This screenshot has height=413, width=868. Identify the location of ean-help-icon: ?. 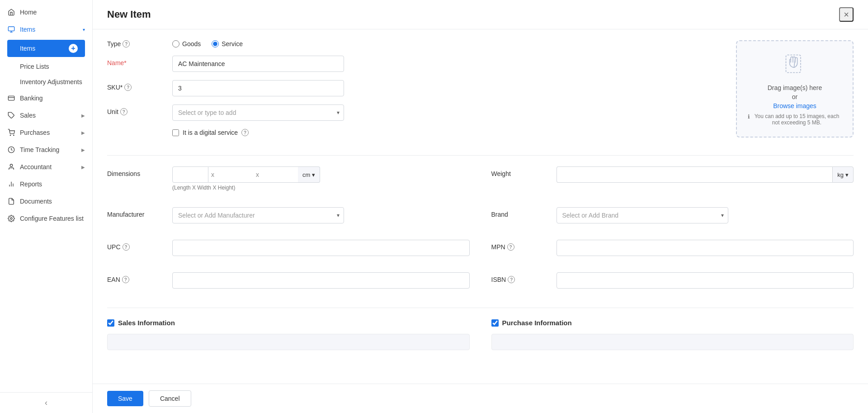
(126, 280).